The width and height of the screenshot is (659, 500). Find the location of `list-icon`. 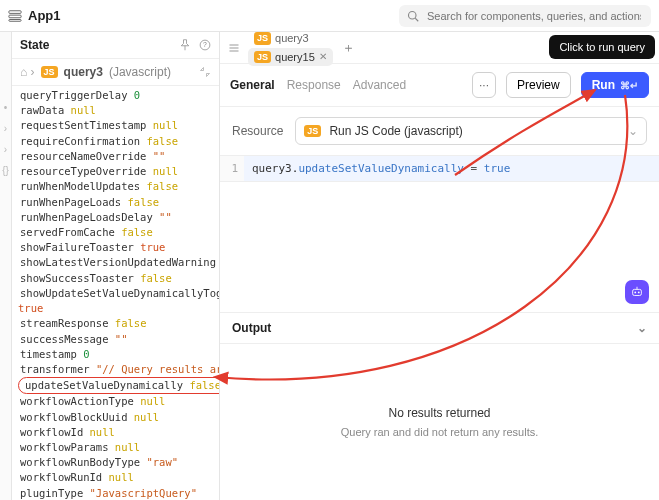

list-icon is located at coordinates (15, 16).